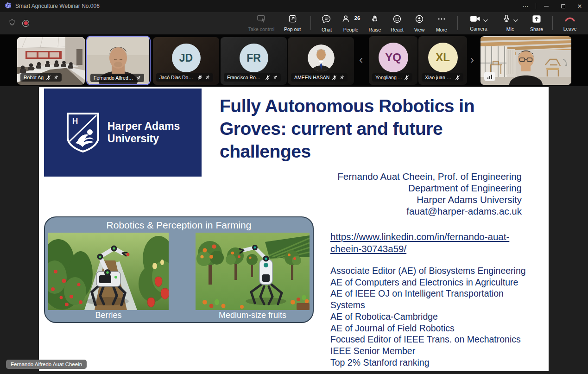 The image size is (588, 374). I want to click on participant-name-label: Xiao juan Liu, so click(443, 77).